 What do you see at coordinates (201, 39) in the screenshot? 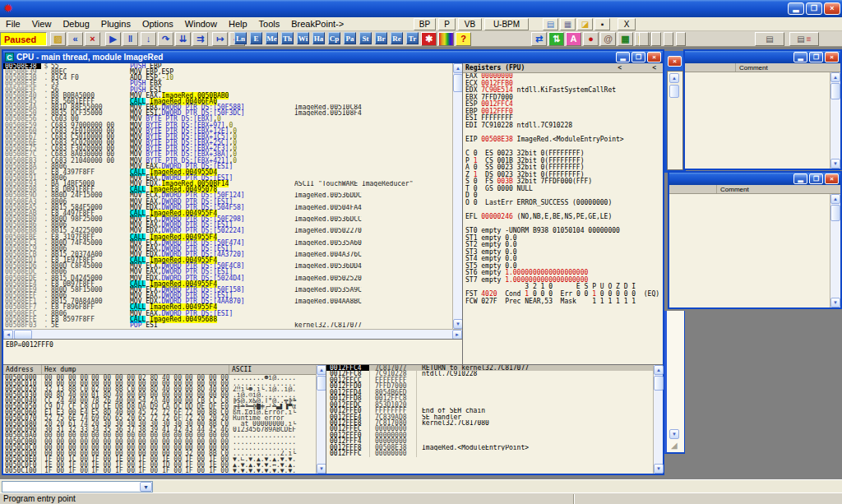
I see `animate-over-icon: ⇉` at bounding box center [201, 39].